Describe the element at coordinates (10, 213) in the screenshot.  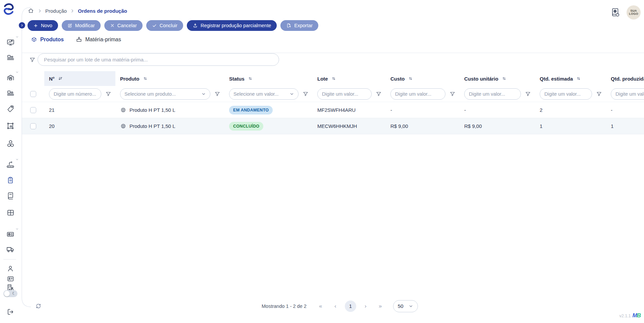
I see `sidebar-item-tables` at that location.